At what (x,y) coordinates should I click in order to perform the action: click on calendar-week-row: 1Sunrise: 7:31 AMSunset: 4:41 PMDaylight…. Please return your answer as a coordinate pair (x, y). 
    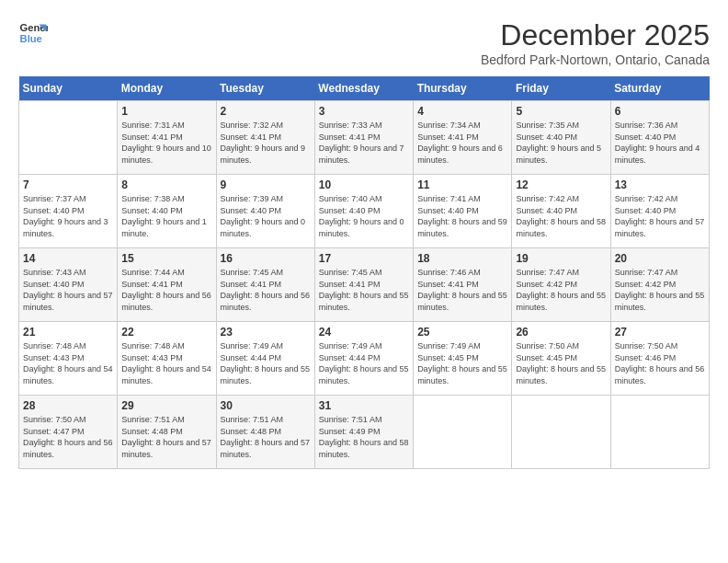
    Looking at the image, I should click on (364, 138).